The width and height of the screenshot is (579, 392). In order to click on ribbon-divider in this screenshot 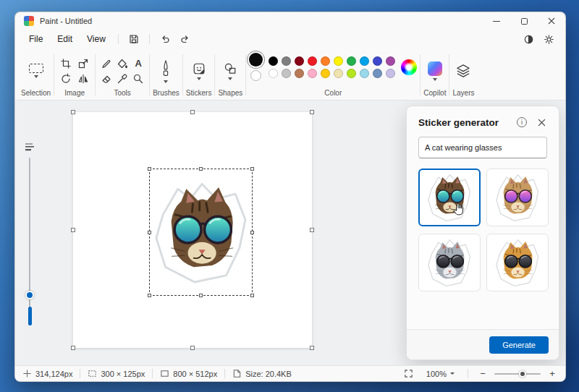, I will do `click(449, 75)`.